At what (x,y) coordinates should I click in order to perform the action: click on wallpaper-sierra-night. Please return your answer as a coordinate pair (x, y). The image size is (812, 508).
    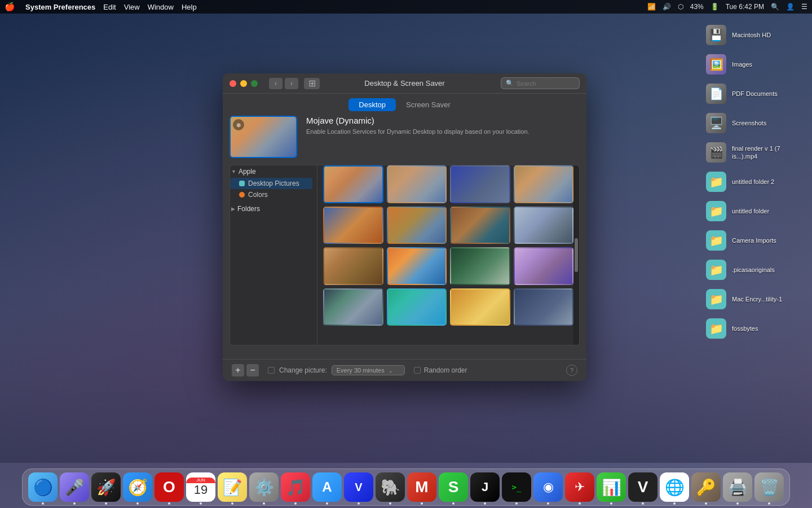
    Looking at the image, I should click on (544, 226).